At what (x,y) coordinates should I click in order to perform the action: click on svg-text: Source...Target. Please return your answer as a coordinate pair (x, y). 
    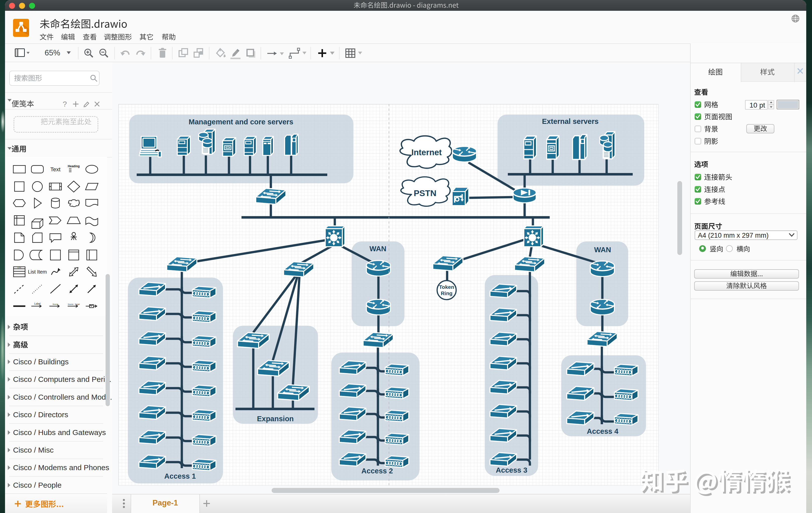
    Looking at the image, I should click on (74, 304).